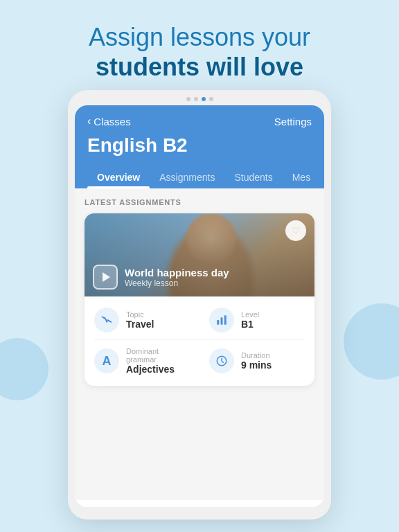  Describe the element at coordinates (140, 320) in the screenshot. I see `topic-text: Topic Travel` at that location.